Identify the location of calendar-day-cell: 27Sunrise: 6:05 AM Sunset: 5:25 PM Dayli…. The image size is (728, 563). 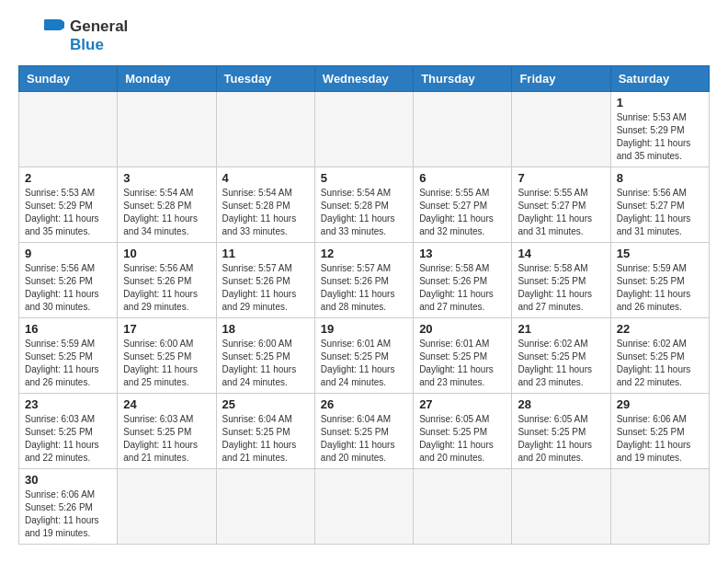
(463, 431).